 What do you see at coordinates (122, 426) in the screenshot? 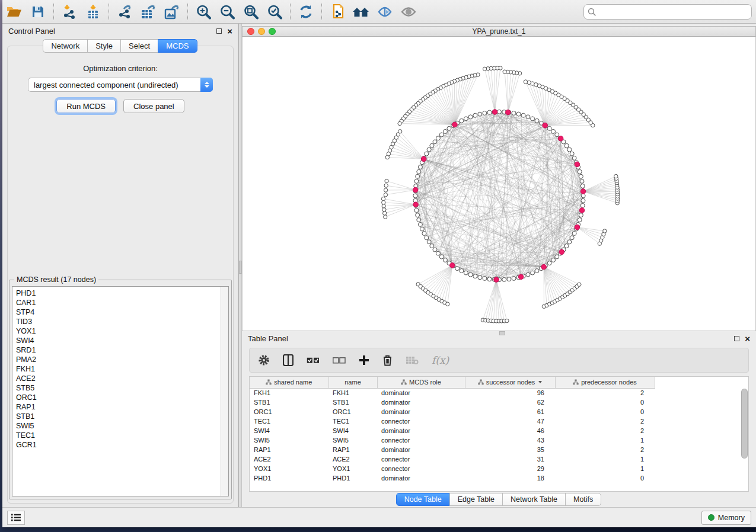
I see `mcds-result-node: SWI5` at bounding box center [122, 426].